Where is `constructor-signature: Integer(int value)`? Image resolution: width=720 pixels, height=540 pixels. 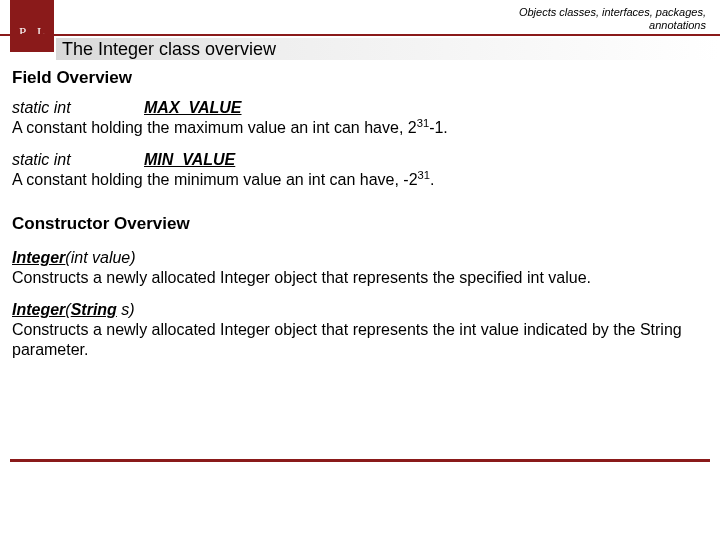 constructor-signature: Integer(int value) is located at coordinates (360, 258).